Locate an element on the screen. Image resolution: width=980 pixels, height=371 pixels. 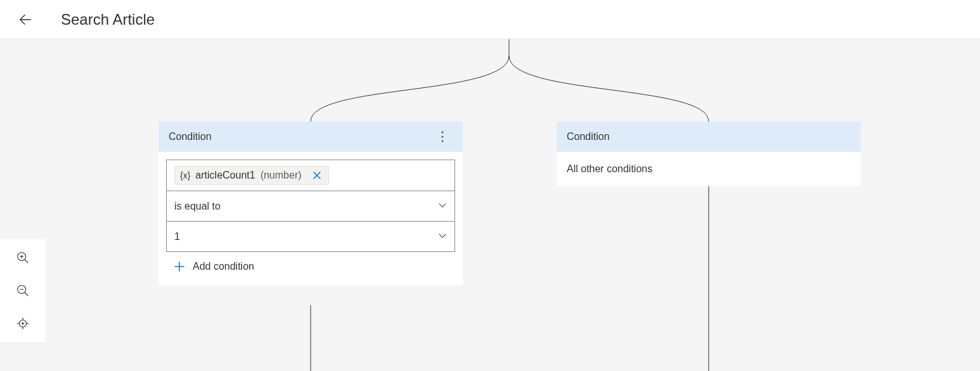
back-button is located at coordinates (25, 20).